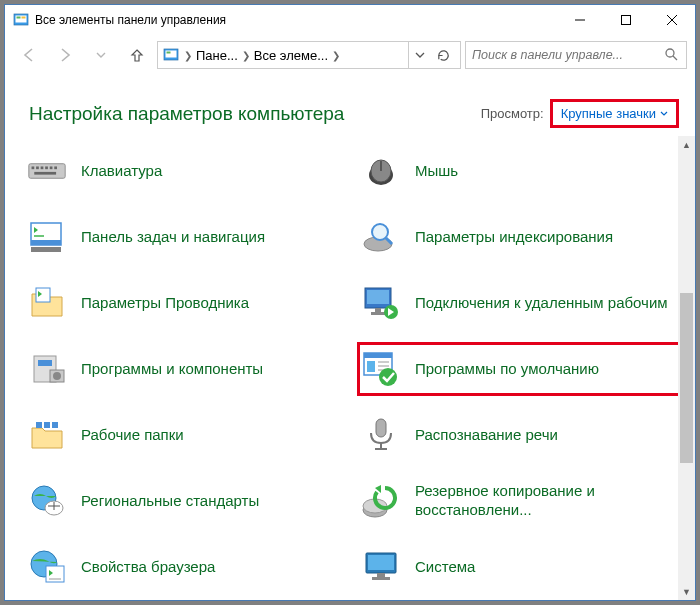  Describe the element at coordinates (190, 435) in the screenshot. I see `item-work-folders: Рабочие папки` at that location.